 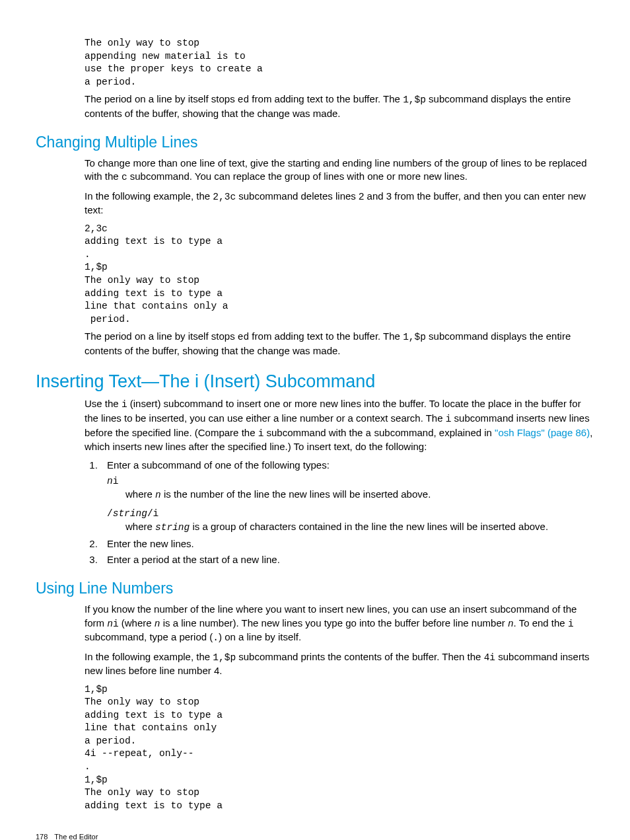 What do you see at coordinates (339, 63) in the screenshot?
I see `code-block-1: The only way to stop appending new mater…` at bounding box center [339, 63].